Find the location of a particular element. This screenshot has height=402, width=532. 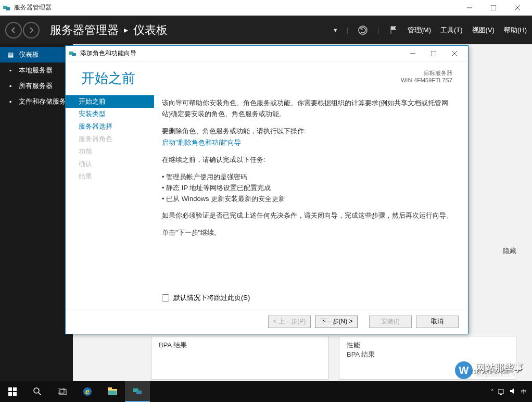

menu-manage: 管理(M) is located at coordinates (420, 30).